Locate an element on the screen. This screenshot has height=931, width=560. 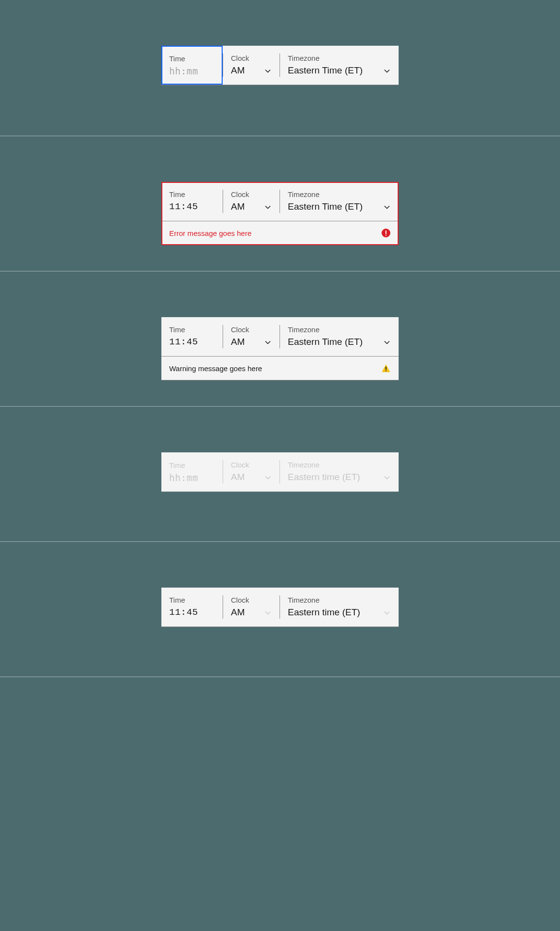
warning-message: Warning message goes here is located at coordinates (216, 369).